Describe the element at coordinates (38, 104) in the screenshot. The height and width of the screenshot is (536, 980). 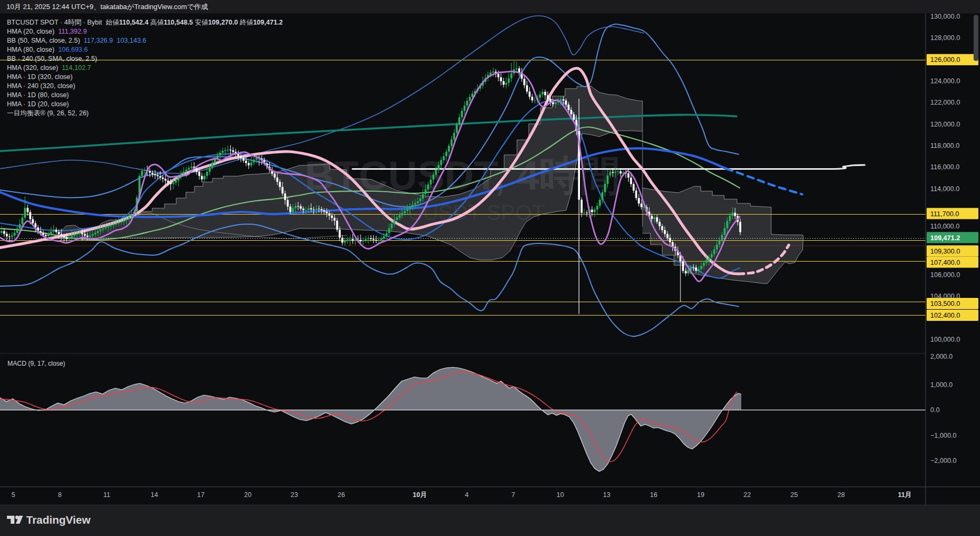
I see `svg-text: HMA · 1D (20, close)` at that location.